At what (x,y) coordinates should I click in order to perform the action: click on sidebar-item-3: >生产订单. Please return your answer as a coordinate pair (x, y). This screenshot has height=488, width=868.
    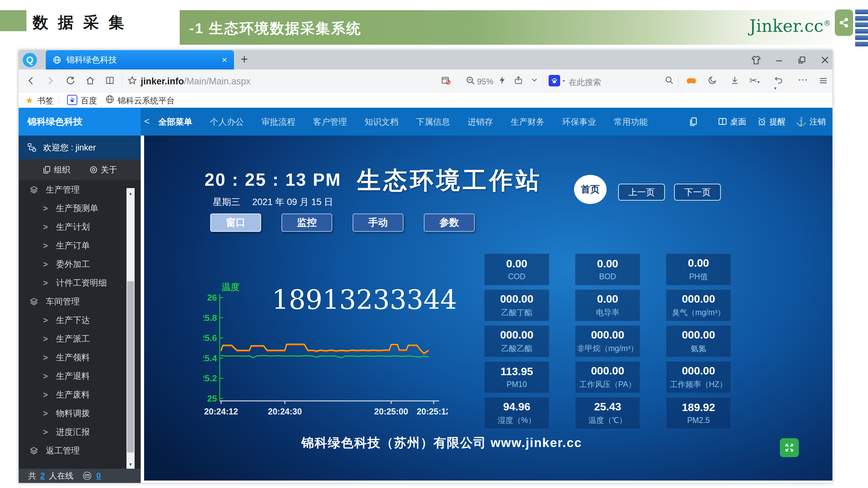
    Looking at the image, I should click on (73, 245).